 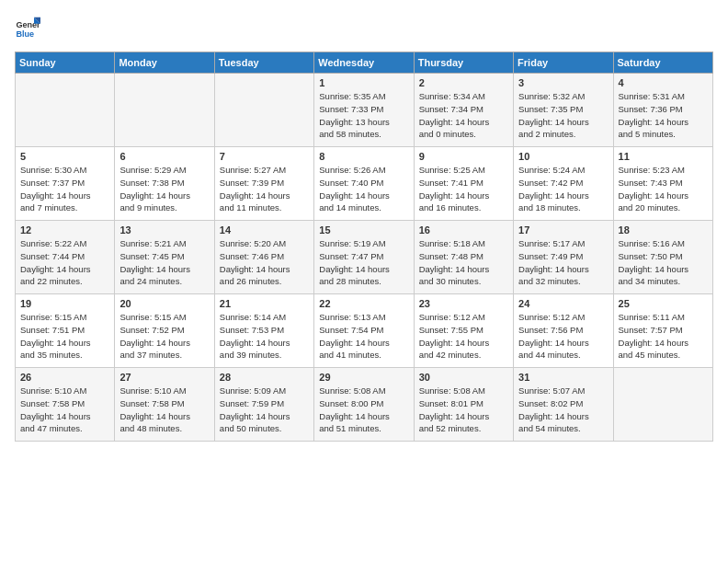 What do you see at coordinates (664, 156) in the screenshot?
I see `day-number: 11` at bounding box center [664, 156].